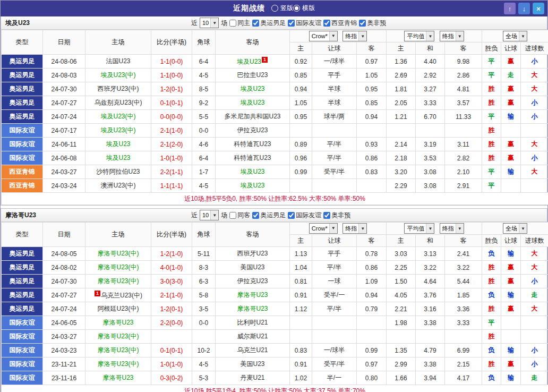  Describe the element at coordinates (464, 144) in the screenshot. I see `avg-away-cell: 3.11` at that location.